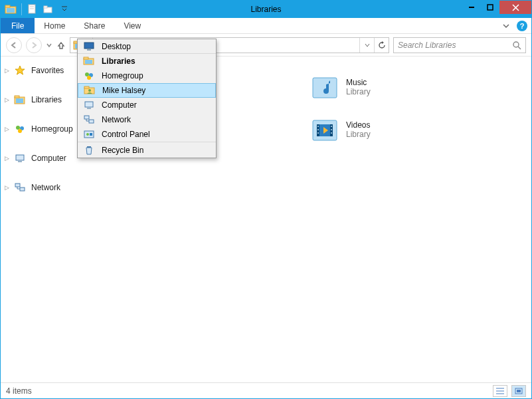  Describe the element at coordinates (147, 120) in the screenshot. I see `dropdown-item-network: Network` at that location.